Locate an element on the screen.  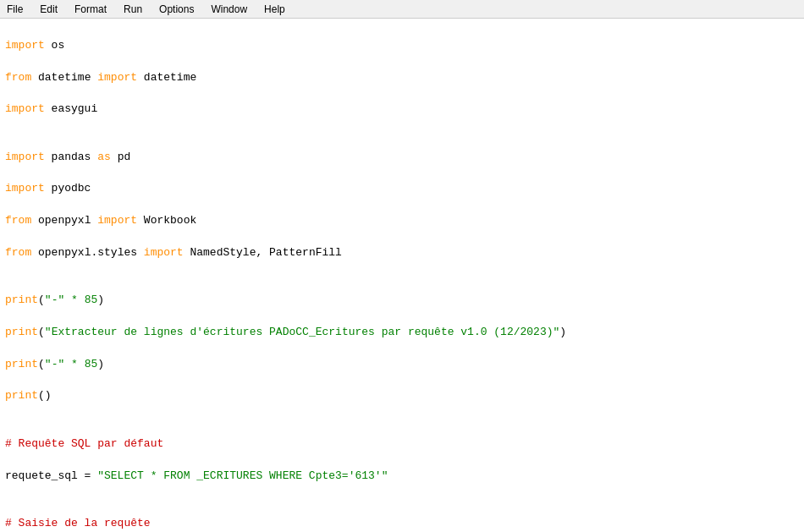
menu-options: Options is located at coordinates (176, 9).